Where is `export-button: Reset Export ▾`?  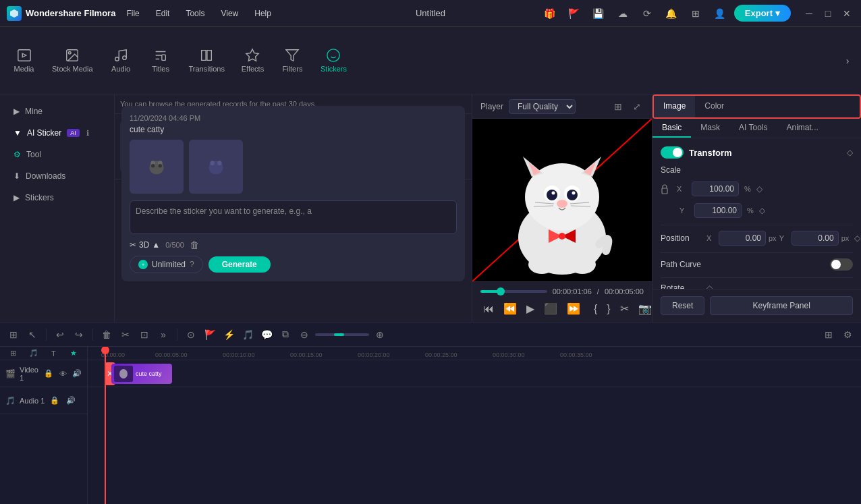 export-button: Reset Export ▾ is located at coordinates (762, 13).